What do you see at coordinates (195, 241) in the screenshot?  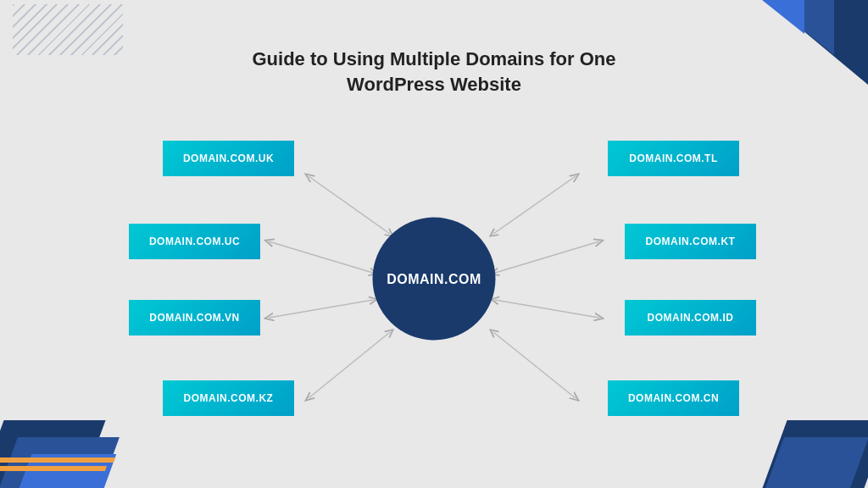 I see `domain-box-uc: DOMAIN.COM.UC` at bounding box center [195, 241].